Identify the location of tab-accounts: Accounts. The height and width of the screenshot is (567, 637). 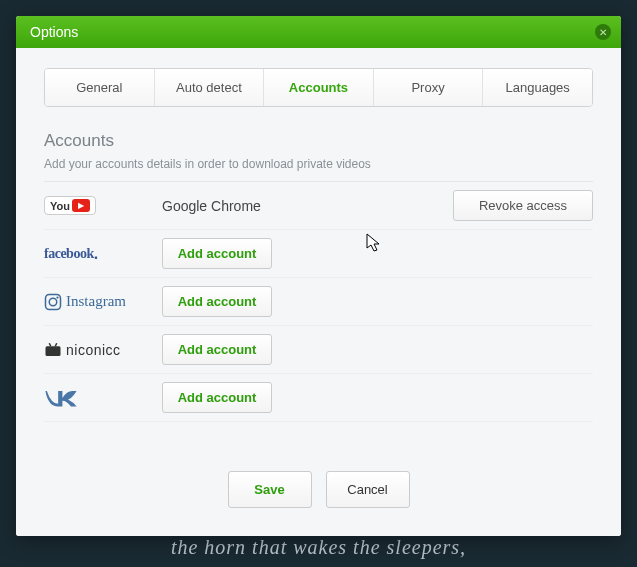
(319, 88).